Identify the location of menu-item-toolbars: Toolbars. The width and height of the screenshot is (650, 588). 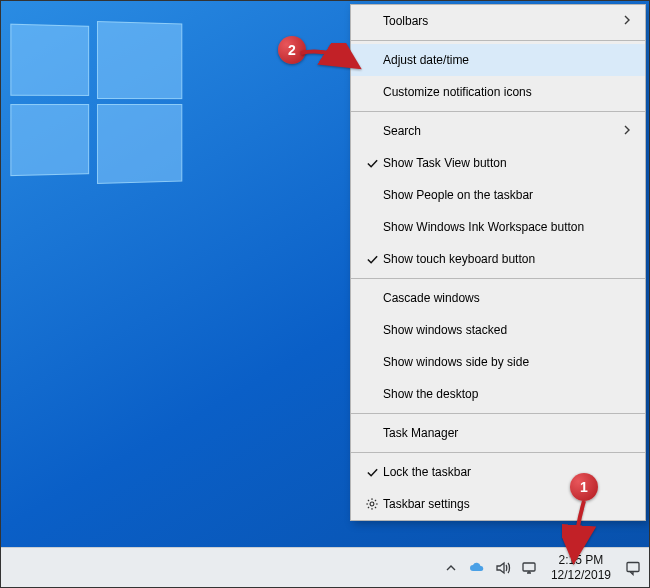
(498, 21).